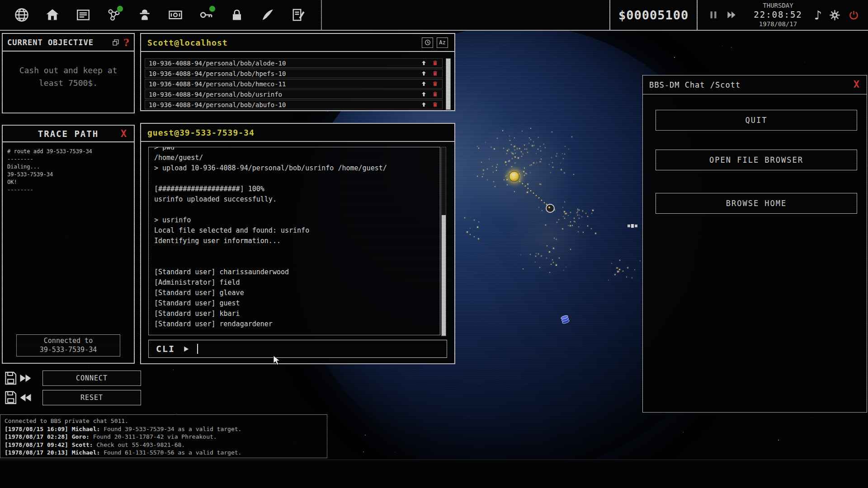 This screenshot has height=488, width=868. What do you see at coordinates (722, 15) in the screenshot?
I see `time-controls` at bounding box center [722, 15].